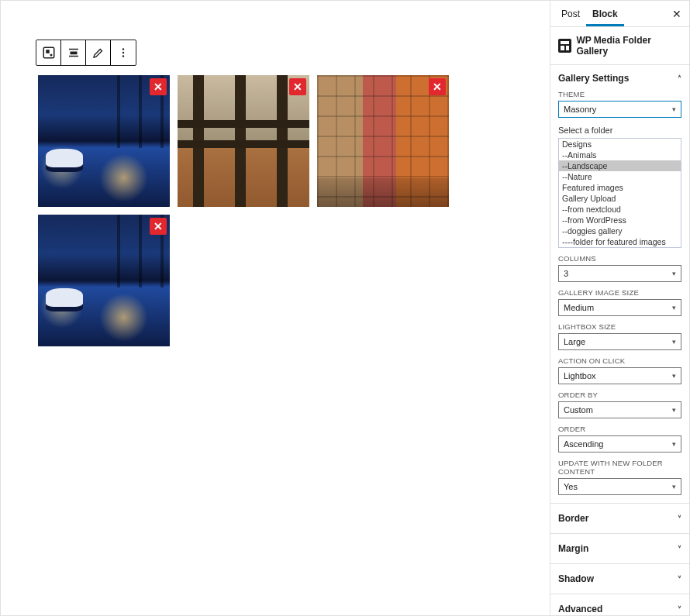 The width and height of the screenshot is (690, 616). What do you see at coordinates (576, 579) in the screenshot?
I see `panel-title: Shadow` at bounding box center [576, 579].